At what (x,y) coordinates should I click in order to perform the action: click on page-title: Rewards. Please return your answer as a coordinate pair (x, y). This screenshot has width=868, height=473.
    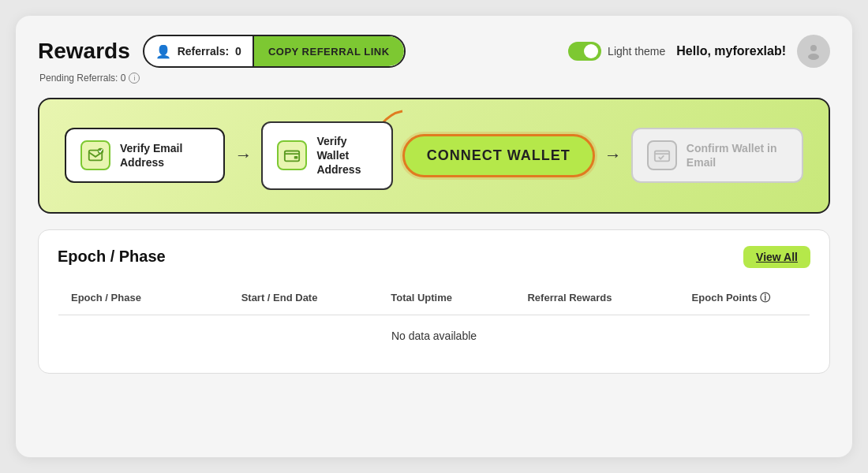
    Looking at the image, I should click on (84, 51).